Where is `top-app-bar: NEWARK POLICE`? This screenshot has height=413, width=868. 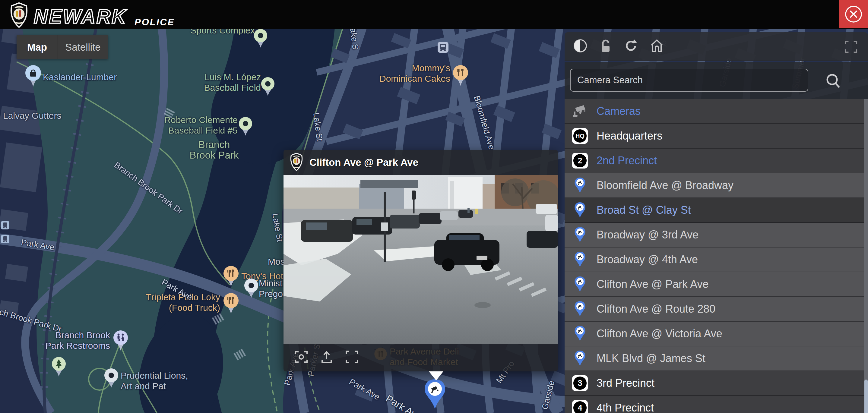 top-app-bar: NEWARK POLICE is located at coordinates (434, 15).